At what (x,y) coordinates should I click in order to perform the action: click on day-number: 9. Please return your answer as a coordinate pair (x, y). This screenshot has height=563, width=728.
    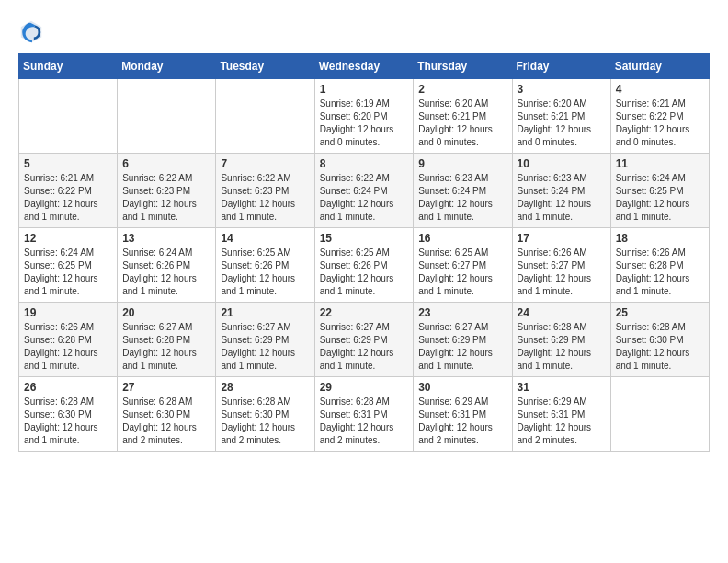
    Looking at the image, I should click on (462, 164).